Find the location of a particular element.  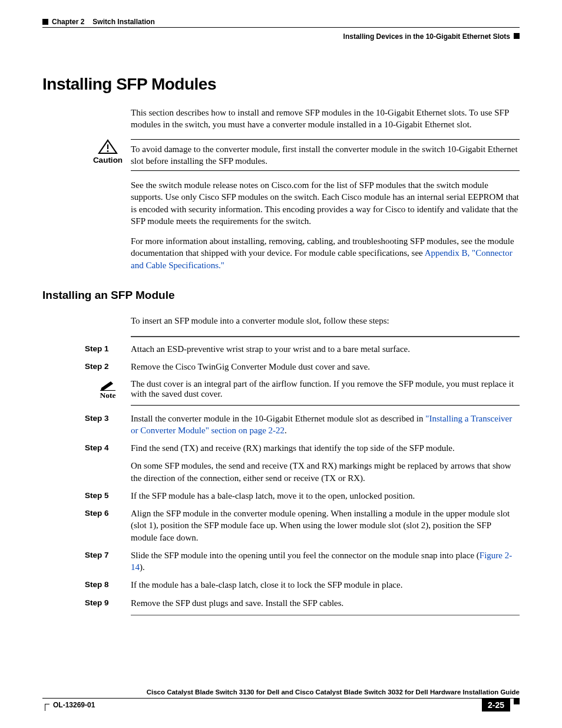

step-8: Step 8 If the module has a bale-clasp la… is located at coordinates (302, 585).